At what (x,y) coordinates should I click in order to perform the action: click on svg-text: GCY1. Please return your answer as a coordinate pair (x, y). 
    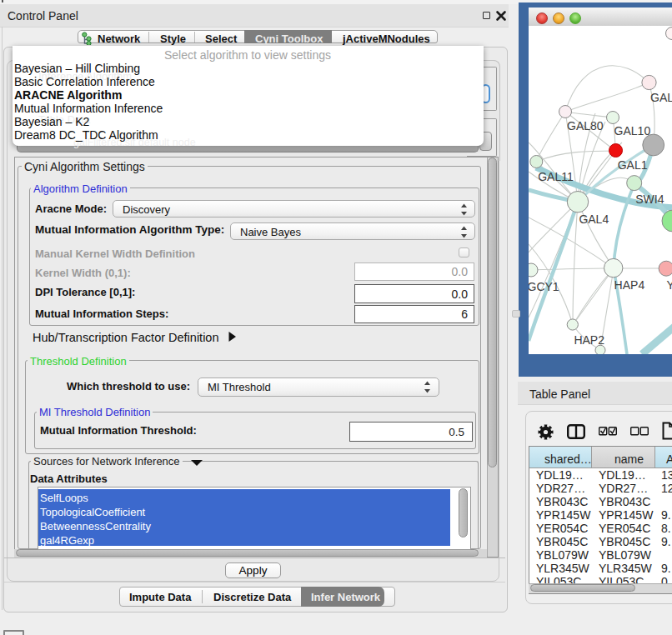
    Looking at the image, I should click on (544, 287).